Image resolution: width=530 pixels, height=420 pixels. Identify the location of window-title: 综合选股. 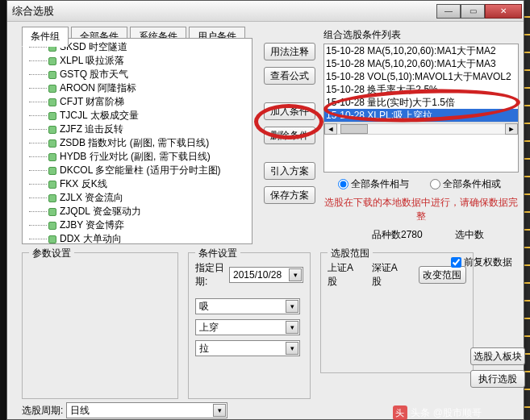
(224, 11).